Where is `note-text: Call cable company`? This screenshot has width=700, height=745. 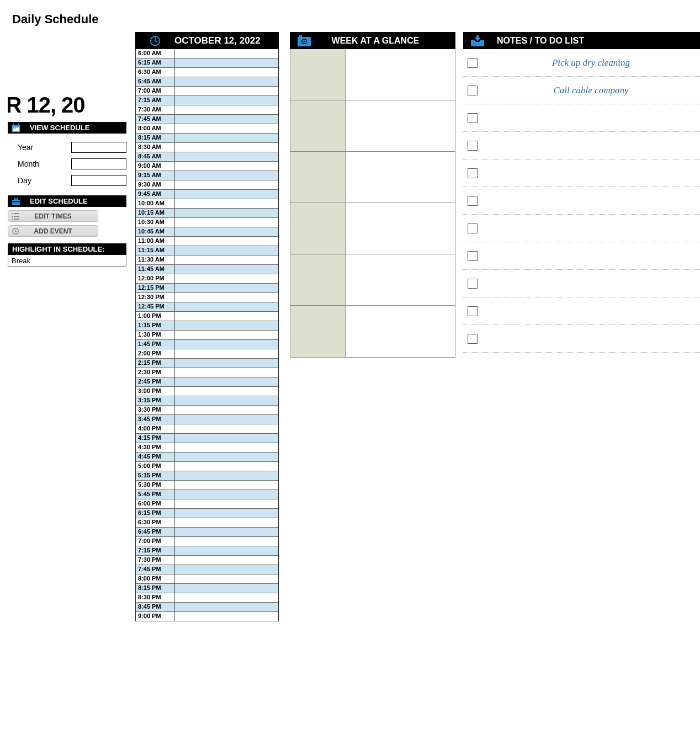
note-text: Call cable company is located at coordinates (591, 91).